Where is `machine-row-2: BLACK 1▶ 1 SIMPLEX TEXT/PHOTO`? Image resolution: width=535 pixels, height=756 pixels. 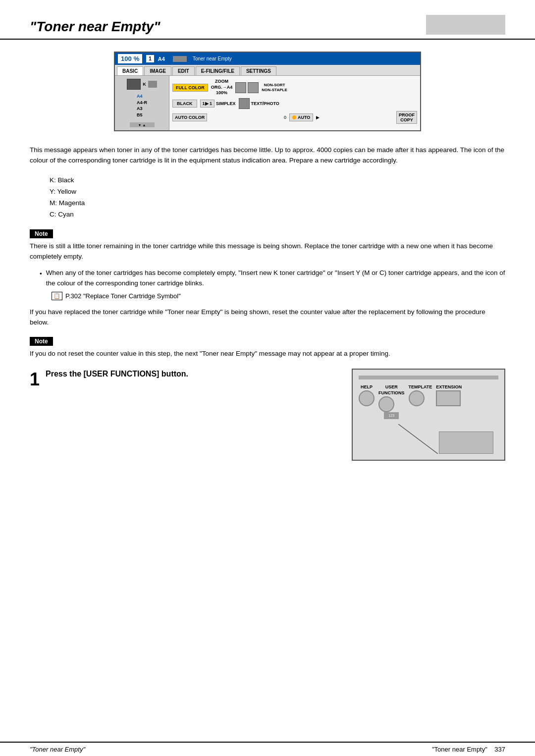
machine-row-2: BLACK 1▶ 1 SIMPLEX TEXT/PHOTO is located at coordinates (295, 104).